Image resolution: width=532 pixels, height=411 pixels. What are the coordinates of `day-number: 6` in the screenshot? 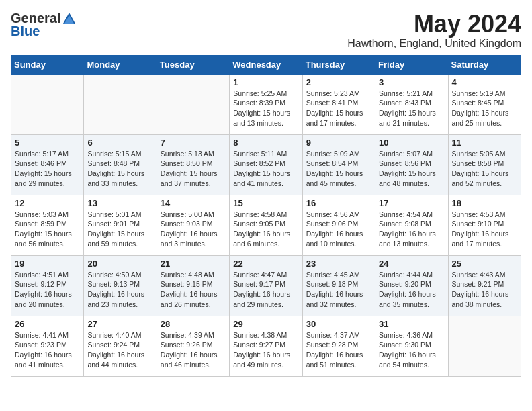 It's located at (120, 142).